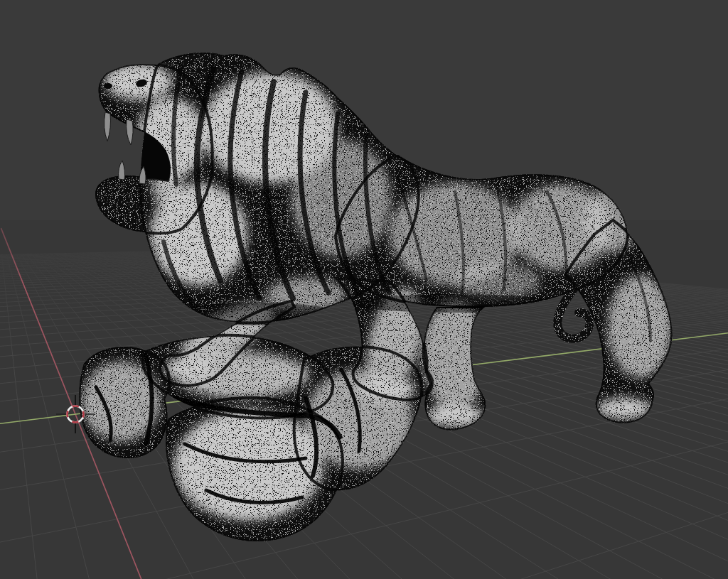 The width and height of the screenshot is (728, 579). What do you see at coordinates (108, 86) in the screenshot?
I see `nostril` at bounding box center [108, 86].